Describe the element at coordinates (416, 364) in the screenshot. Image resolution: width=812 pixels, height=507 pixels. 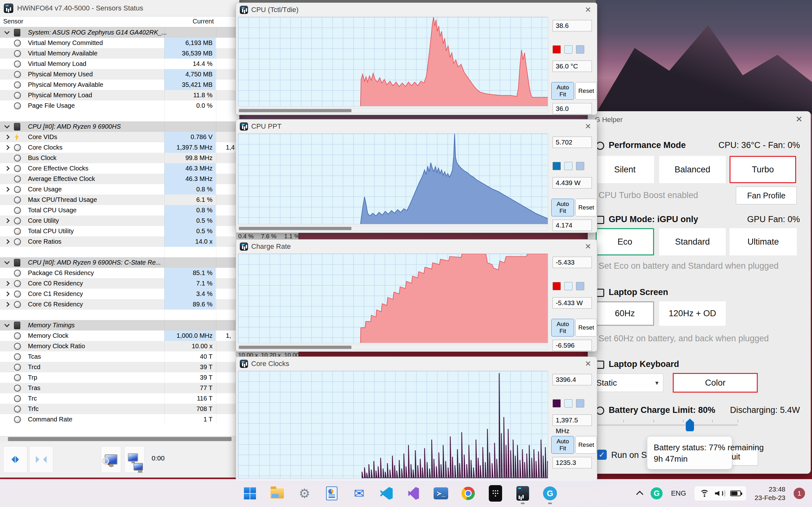
I see `graph-titlebar: Core Clocks ✕` at that location.